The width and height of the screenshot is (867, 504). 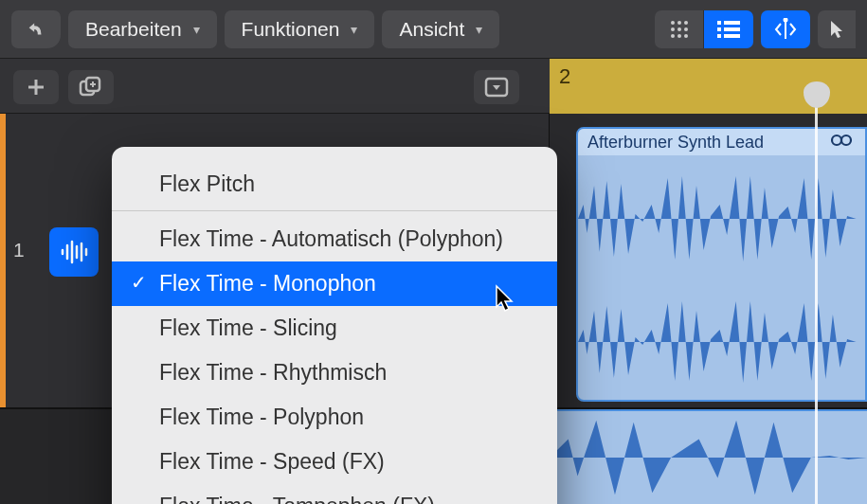 I want to click on flex-option-slicing: Flex Time - Slicing, so click(x=334, y=328).